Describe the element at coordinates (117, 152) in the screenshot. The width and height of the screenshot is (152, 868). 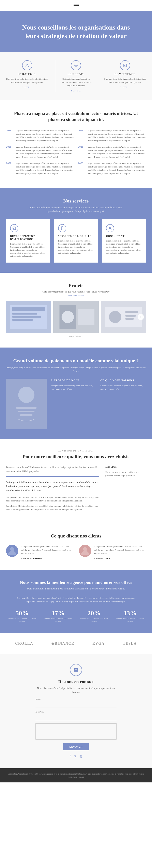
I see `history-text-2021: Agence de recrutement qui offrirait d'ai…` at that location.